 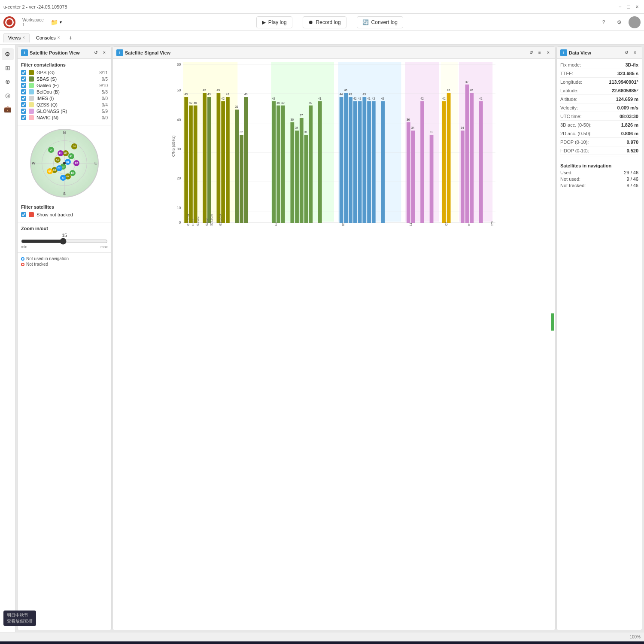 I want to click on maximize-button: □, so click(x=629, y=7).